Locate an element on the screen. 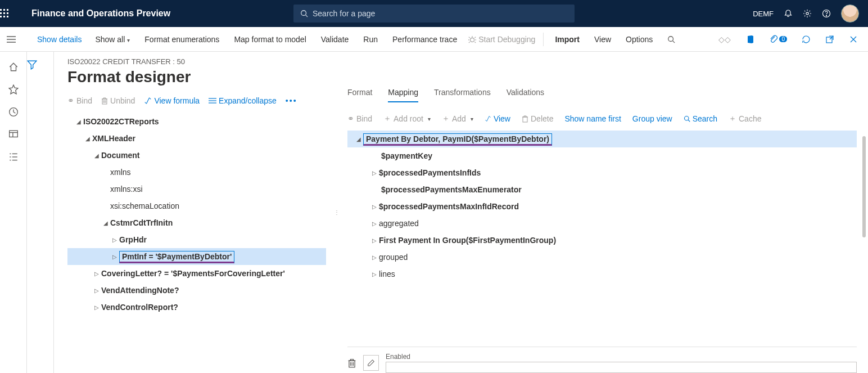 The width and height of the screenshot is (868, 373). avatar is located at coordinates (850, 14).